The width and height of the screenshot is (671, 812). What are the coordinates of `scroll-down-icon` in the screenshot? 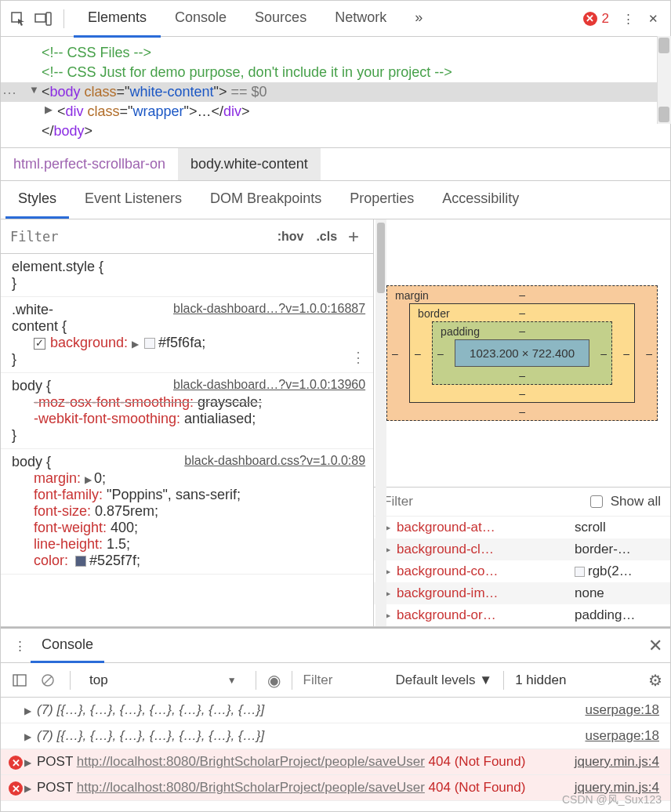 It's located at (664, 114).